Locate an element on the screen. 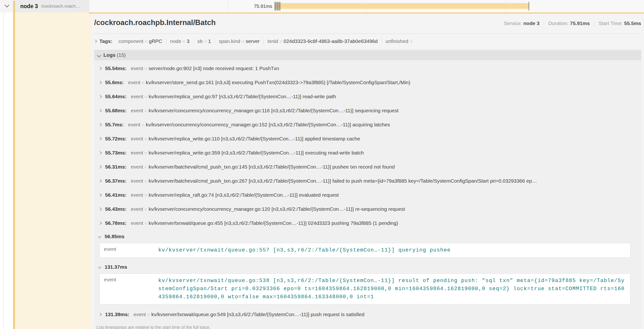 The width and height of the screenshot is (644, 329). tag-value: server is located at coordinates (252, 41).